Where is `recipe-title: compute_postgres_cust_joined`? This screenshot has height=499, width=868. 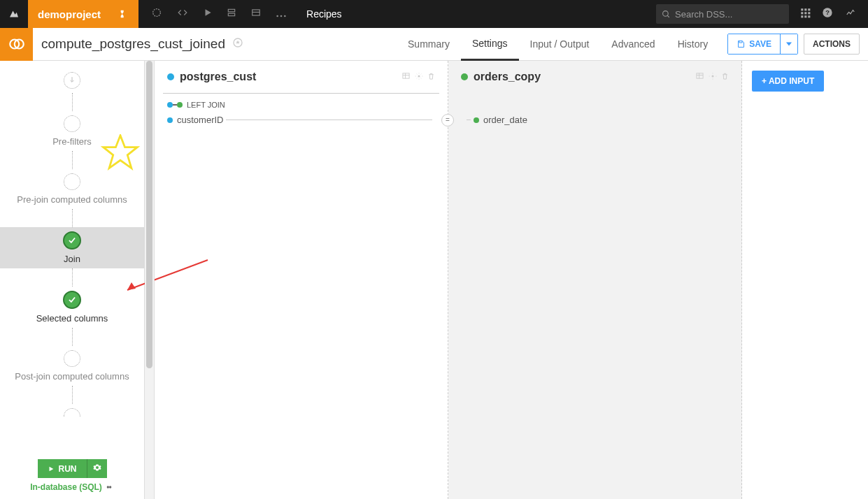
recipe-title: compute_postgres_cust_joined is located at coordinates (133, 44).